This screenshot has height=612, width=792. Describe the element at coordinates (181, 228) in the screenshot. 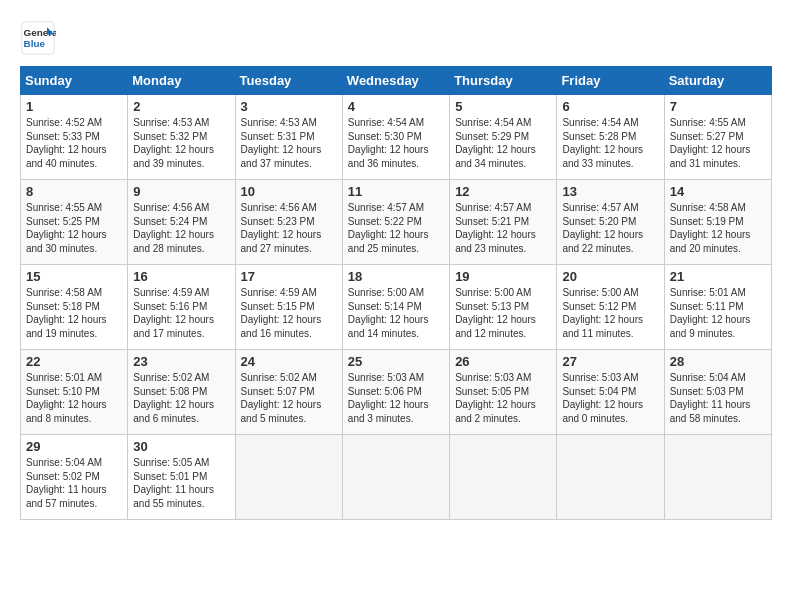

I see `day-info: Sunrise: 4:56 AM Sunset: 5:24 PM Dayligh…` at that location.